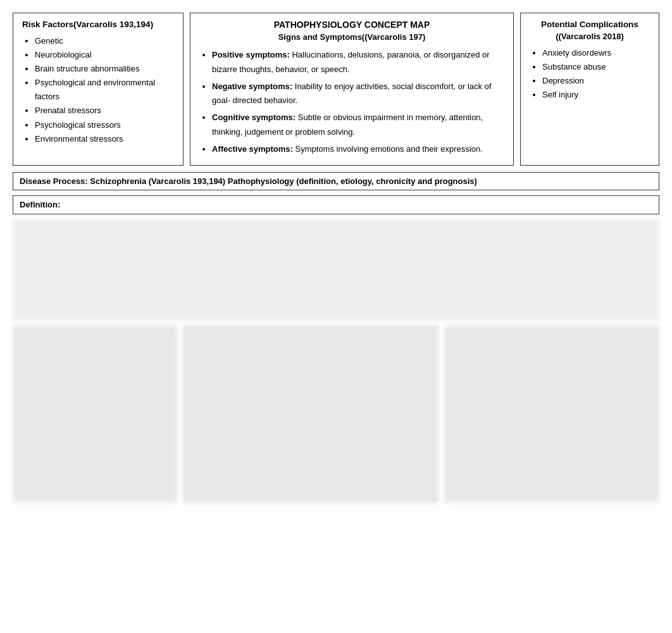 The width and height of the screenshot is (672, 633). Describe the element at coordinates (252, 149) in the screenshot. I see `symptom-affective-label: Affective symptoms:` at that location.